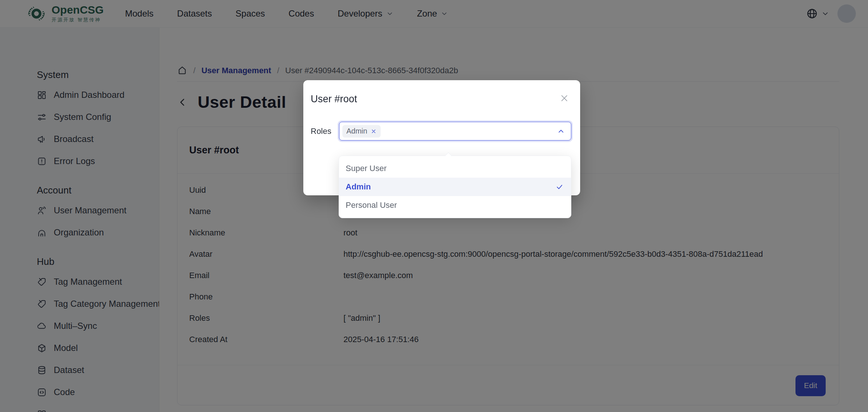 This screenshot has width=868, height=412. What do you see at coordinates (455, 205) in the screenshot?
I see `option-personal-user: Personal User` at bounding box center [455, 205].